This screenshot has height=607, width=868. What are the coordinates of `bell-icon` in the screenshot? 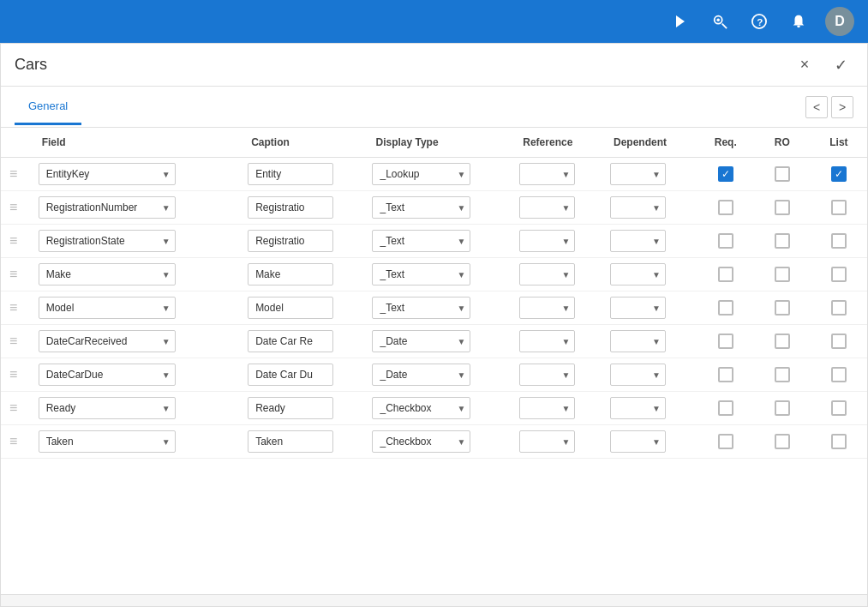 It's located at (799, 21).